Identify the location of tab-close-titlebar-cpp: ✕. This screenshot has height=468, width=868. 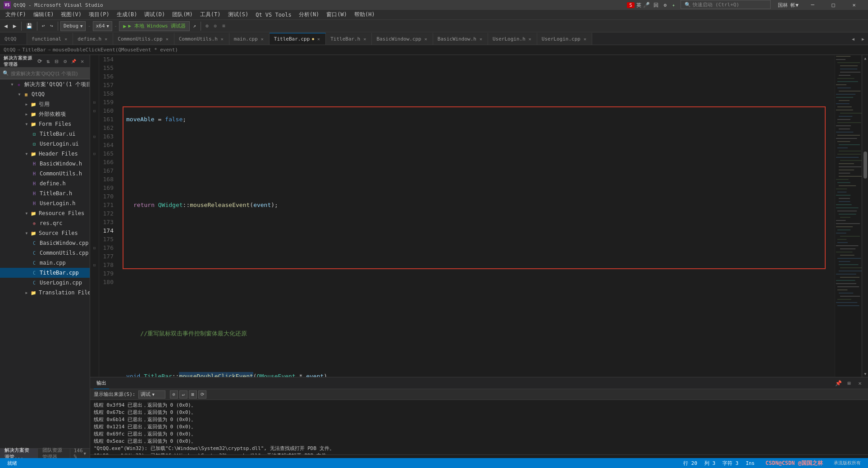
(319, 39).